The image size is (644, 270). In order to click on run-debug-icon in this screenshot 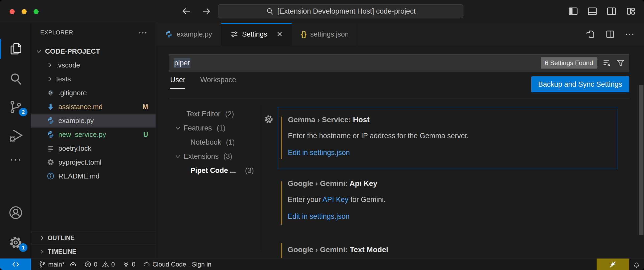, I will do `click(16, 135)`.